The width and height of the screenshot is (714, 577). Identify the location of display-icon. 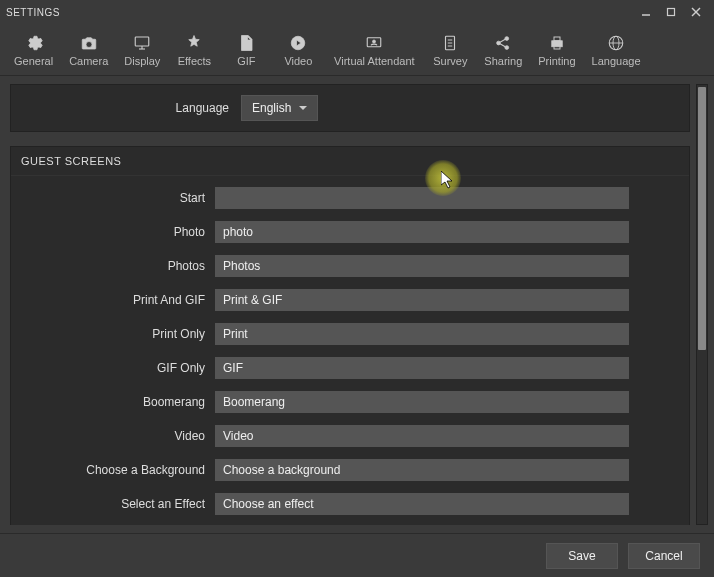
(142, 43).